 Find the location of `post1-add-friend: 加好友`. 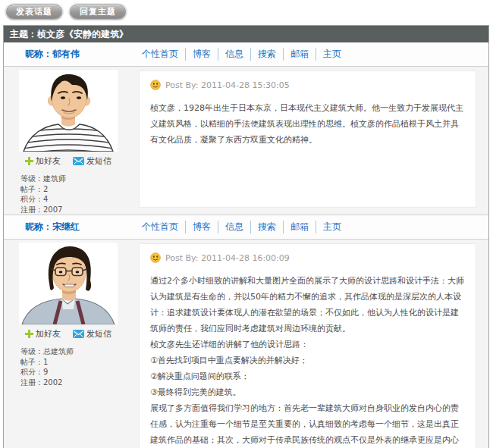

post1-add-friend: 加好友 is located at coordinates (42, 161).